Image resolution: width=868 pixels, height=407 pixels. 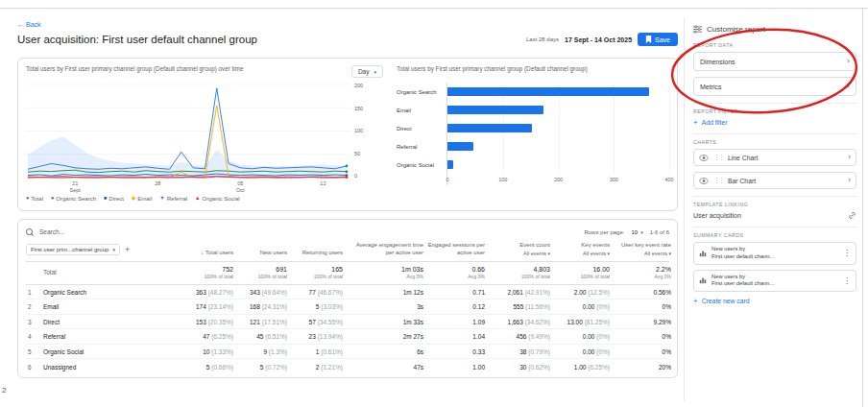 I want to click on metric-cell: 363 (48.27%), so click(x=205, y=292).